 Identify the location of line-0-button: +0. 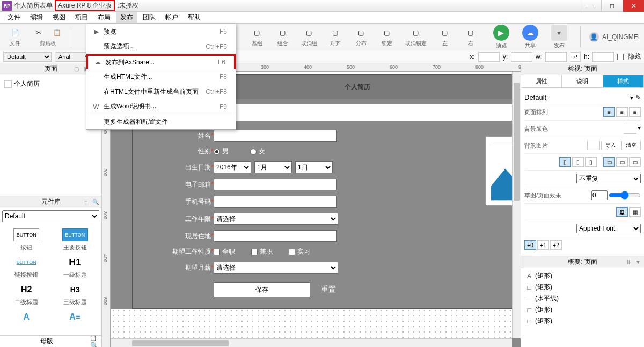
(530, 245).